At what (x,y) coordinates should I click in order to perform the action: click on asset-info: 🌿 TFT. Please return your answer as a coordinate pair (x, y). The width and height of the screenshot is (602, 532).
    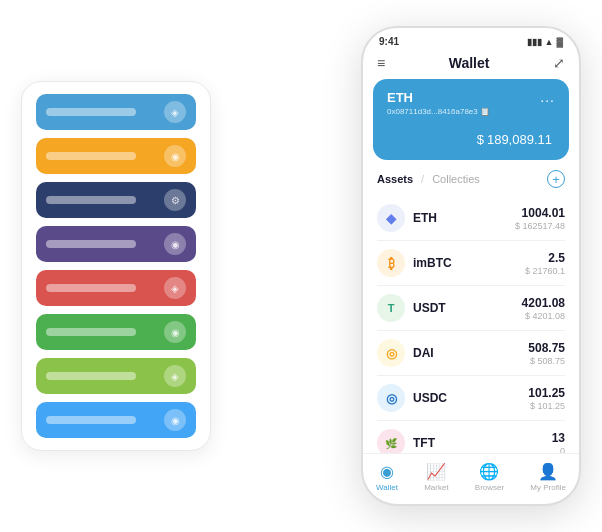
    Looking at the image, I should click on (406, 441).